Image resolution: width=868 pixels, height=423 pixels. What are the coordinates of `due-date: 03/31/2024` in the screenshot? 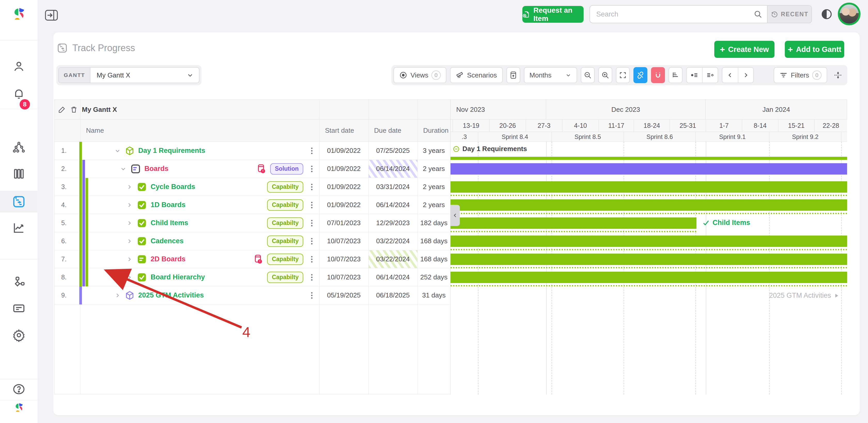 It's located at (393, 187).